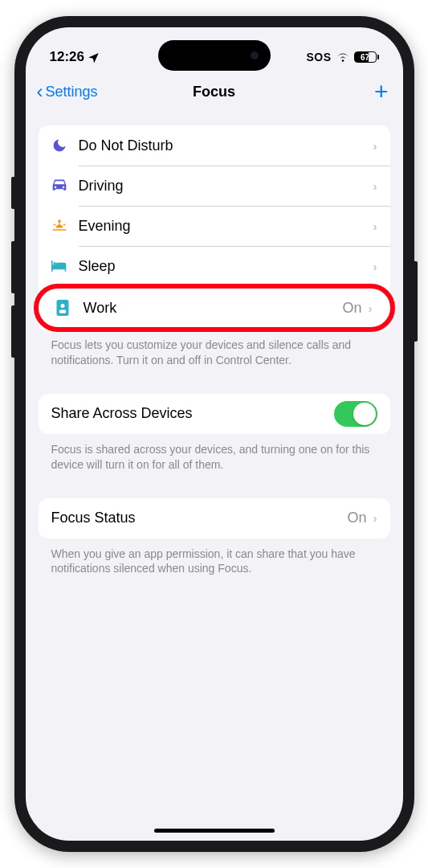 The image size is (428, 868). What do you see at coordinates (214, 831) in the screenshot?
I see `home-indicator` at bounding box center [214, 831].